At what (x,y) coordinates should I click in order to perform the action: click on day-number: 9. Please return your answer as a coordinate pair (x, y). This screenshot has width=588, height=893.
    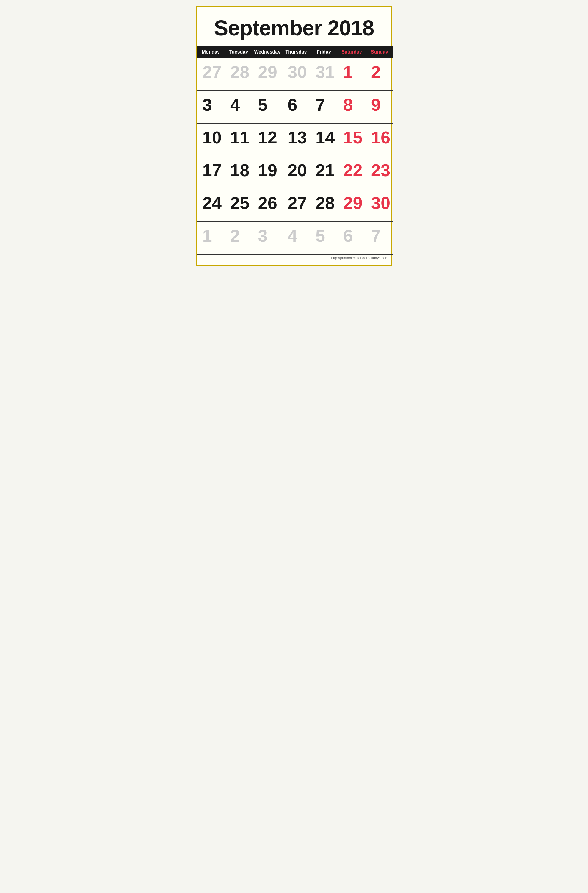
    Looking at the image, I should click on (380, 103).